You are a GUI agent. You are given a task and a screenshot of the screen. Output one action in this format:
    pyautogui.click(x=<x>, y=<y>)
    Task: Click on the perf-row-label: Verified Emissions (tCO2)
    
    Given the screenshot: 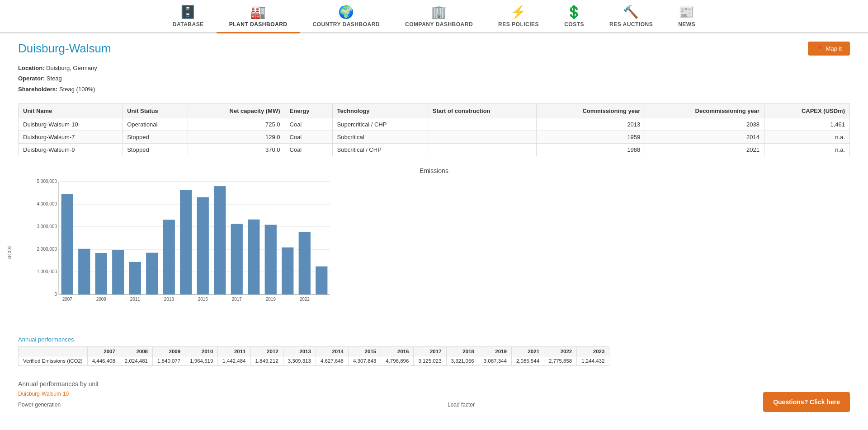 What is the action you would take?
    pyautogui.click(x=53, y=360)
    